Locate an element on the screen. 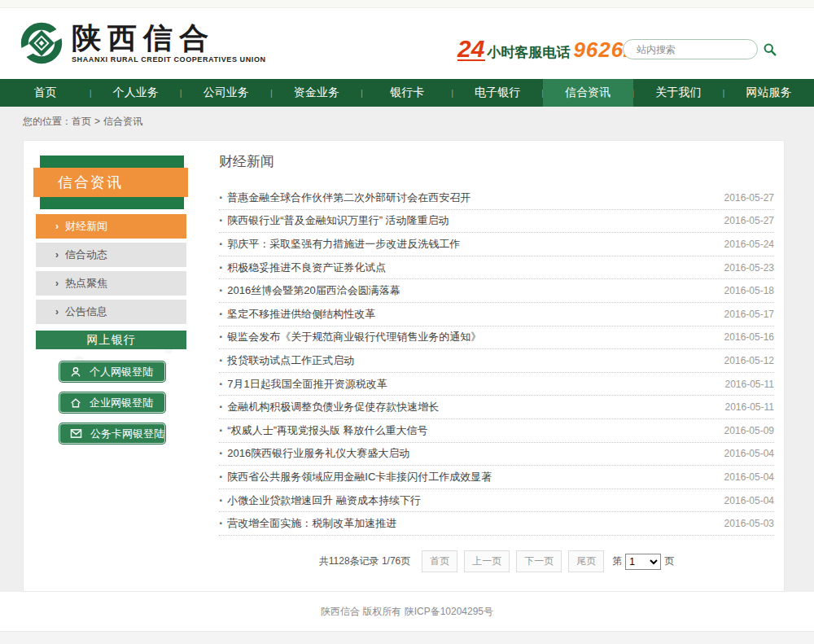  page-title: 财经新闻 is located at coordinates (247, 161).